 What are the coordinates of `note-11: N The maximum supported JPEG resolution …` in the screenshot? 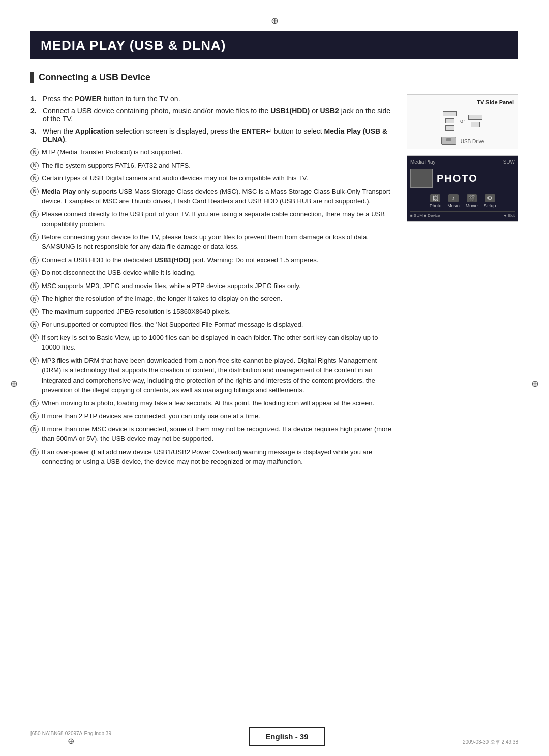 It's located at (214, 312).